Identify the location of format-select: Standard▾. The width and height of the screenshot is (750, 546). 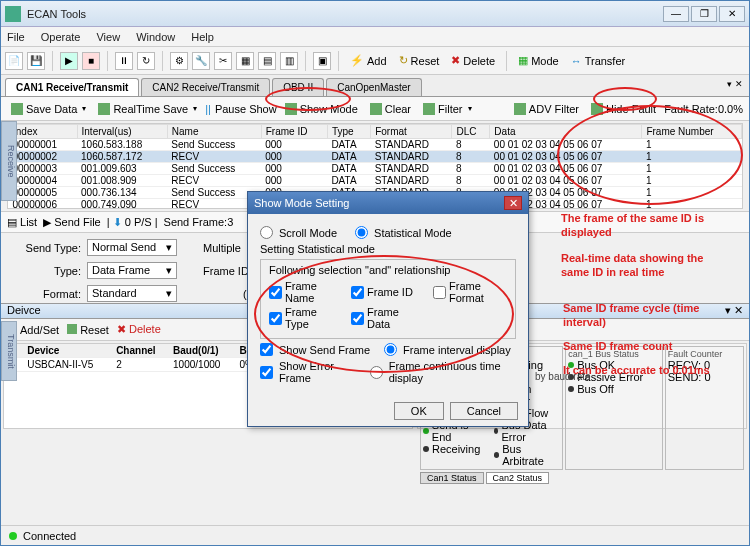
(132, 294).